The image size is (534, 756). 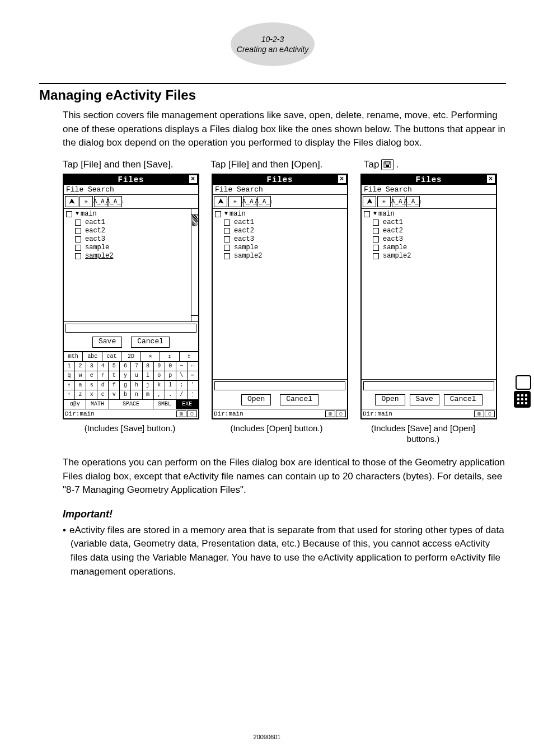 What do you see at coordinates (165, 404) in the screenshot?
I see `kbd-key: SMBL` at bounding box center [165, 404].